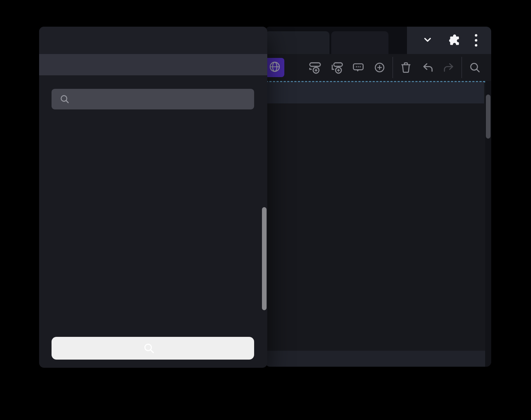 This screenshot has width=531, height=420. I want to click on add-circle-icon, so click(380, 68).